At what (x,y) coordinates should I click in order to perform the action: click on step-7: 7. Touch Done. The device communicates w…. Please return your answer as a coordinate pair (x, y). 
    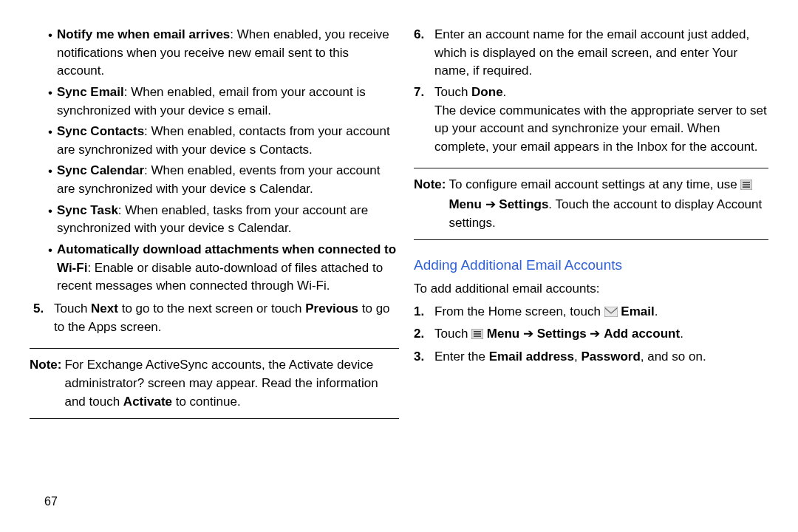
    Looking at the image, I should click on (591, 120).